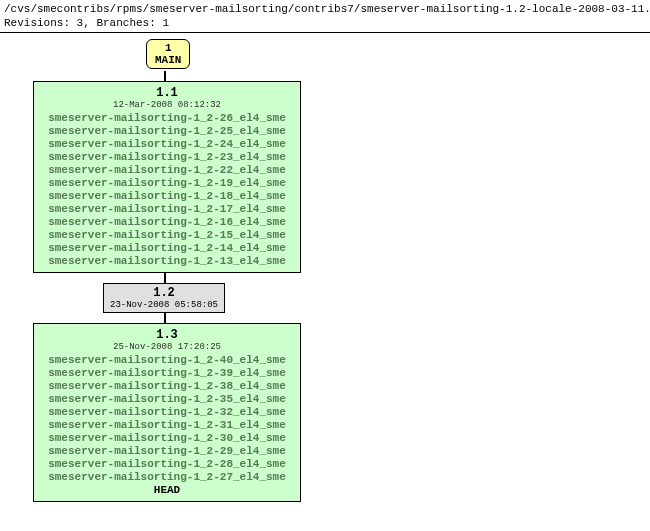  I want to click on tag: smeserver-mailsorting-1_2-17_el4_sme, so click(167, 210).